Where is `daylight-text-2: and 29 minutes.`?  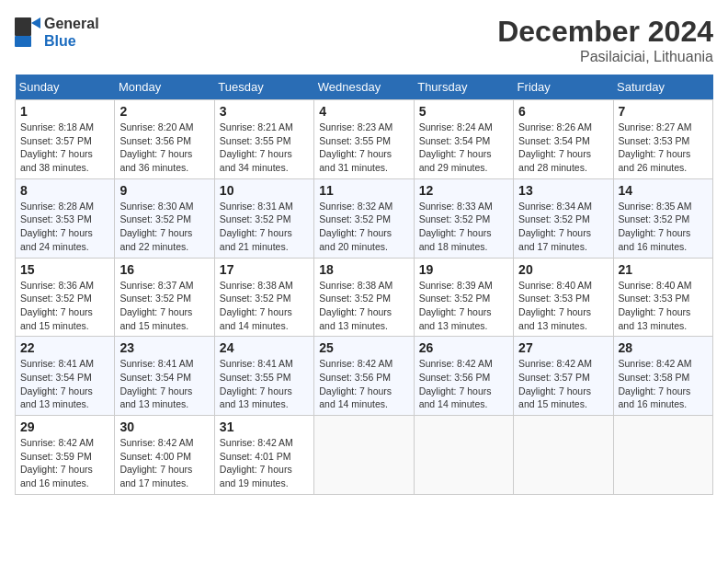 daylight-text-2: and 29 minutes. is located at coordinates (463, 167).